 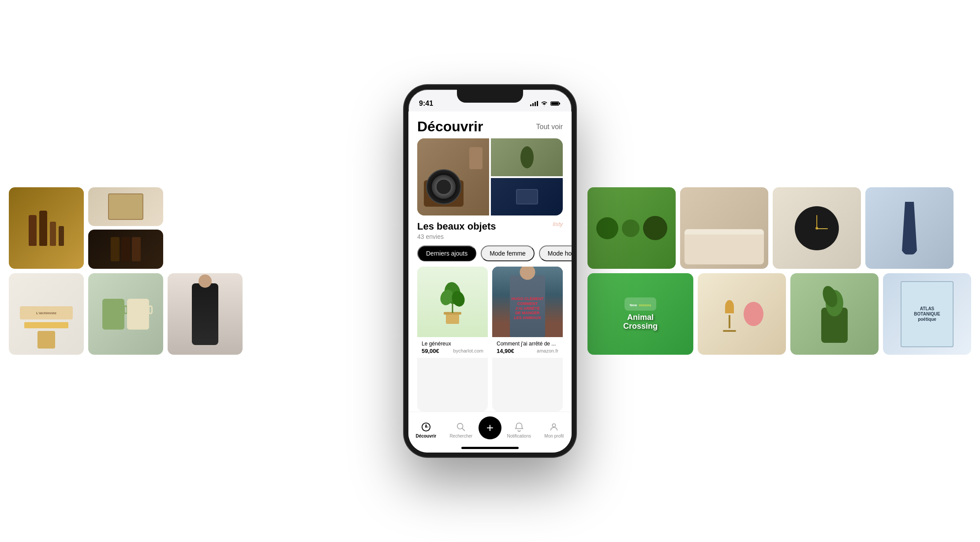 I want to click on phone-notch, so click(x=490, y=96).